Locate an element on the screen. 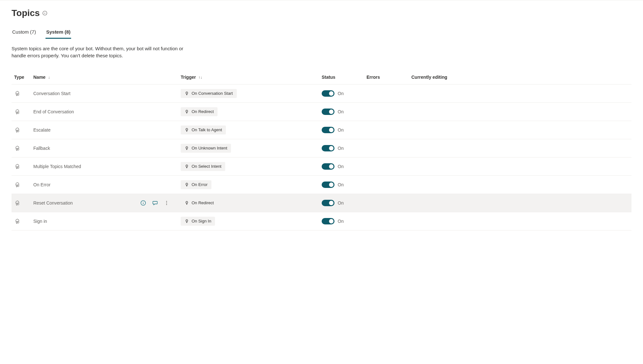 This screenshot has width=643, height=364. col-trigger-label: Trigger is located at coordinates (188, 77).